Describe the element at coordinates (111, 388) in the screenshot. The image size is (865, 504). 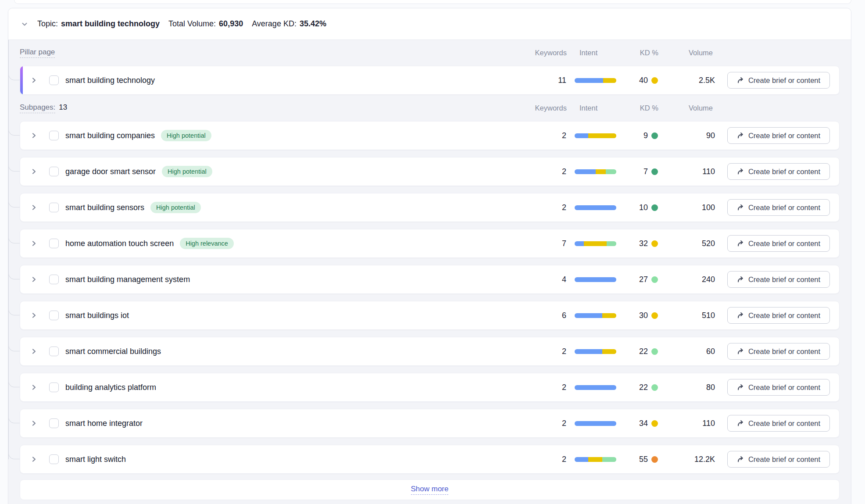
I see `row-title: building analytics platform` at that location.